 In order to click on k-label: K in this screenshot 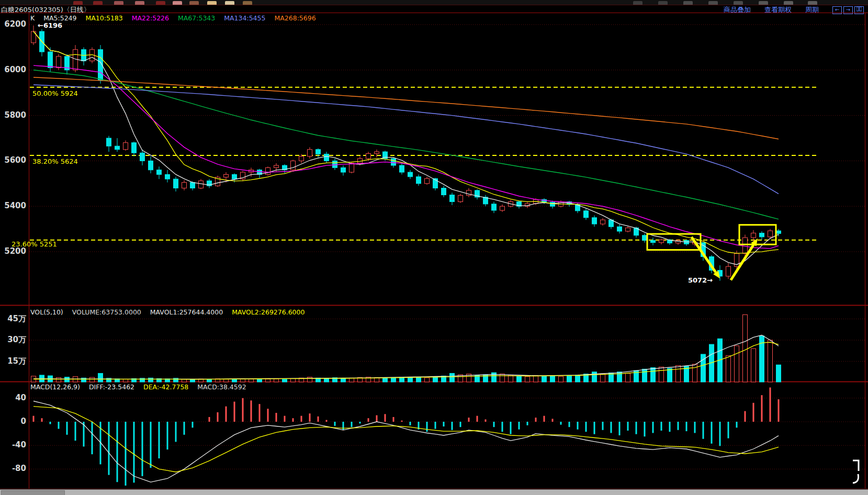, I will do `click(32, 18)`.